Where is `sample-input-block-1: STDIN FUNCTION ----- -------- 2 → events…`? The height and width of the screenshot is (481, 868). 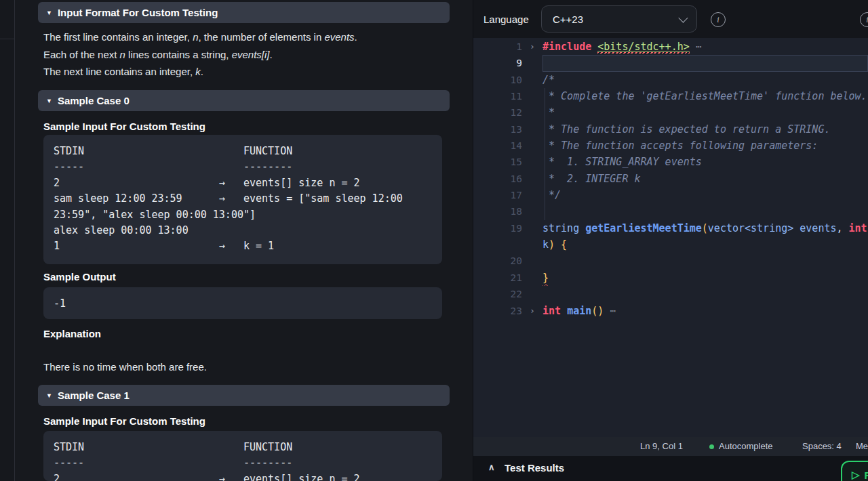
sample-input-block-1: STDIN FUNCTION ----- -------- 2 → events… is located at coordinates (243, 456).